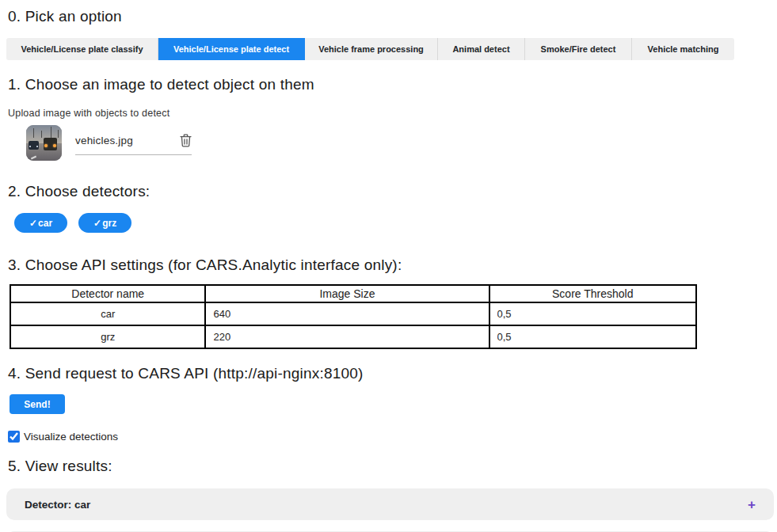 The height and width of the screenshot is (532, 777). I want to click on tab-smoke-fire-detect: Smoke/Fire detect, so click(578, 49).